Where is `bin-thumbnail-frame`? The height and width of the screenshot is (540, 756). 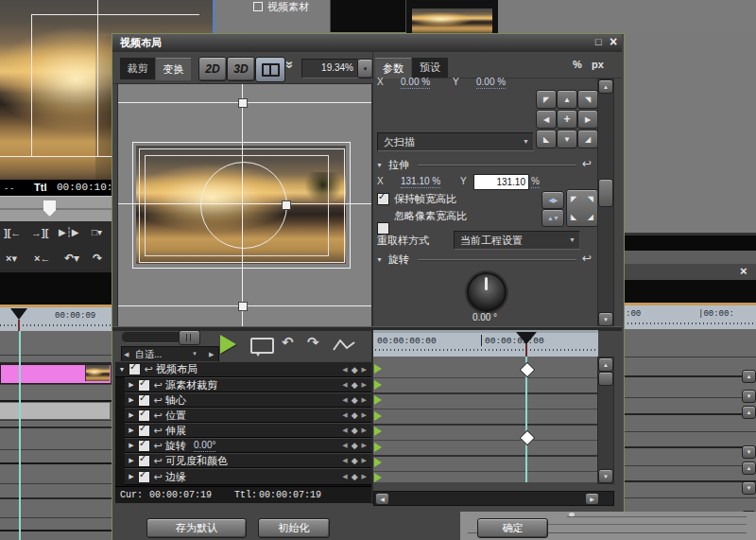 bin-thumbnail-frame is located at coordinates (452, 17).